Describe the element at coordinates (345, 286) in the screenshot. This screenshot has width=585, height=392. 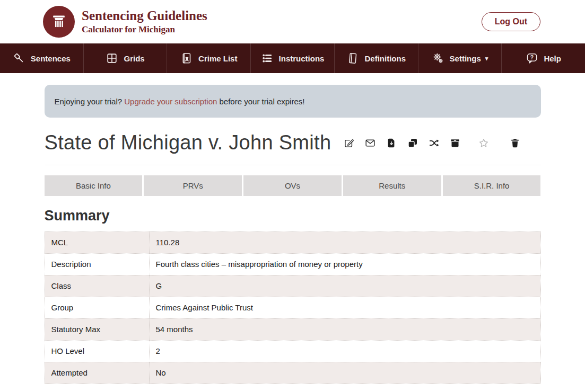
I see `row-value: G` at that location.